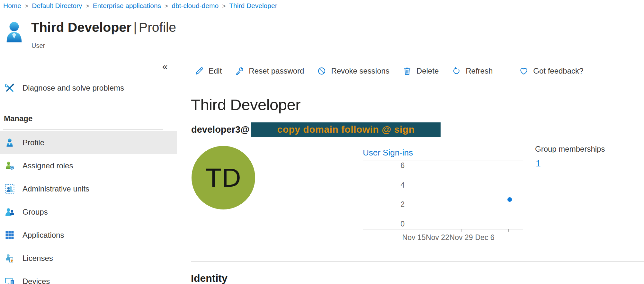 The image size is (644, 284). What do you see at coordinates (443, 161) in the screenshot?
I see `chart-title-rule` at bounding box center [443, 161].